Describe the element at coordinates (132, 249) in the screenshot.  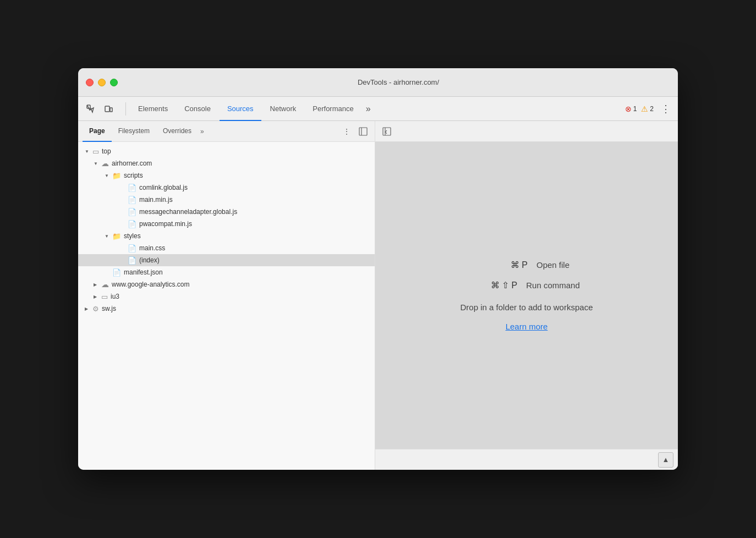
I see `css-file-icon: 📄` at that location.